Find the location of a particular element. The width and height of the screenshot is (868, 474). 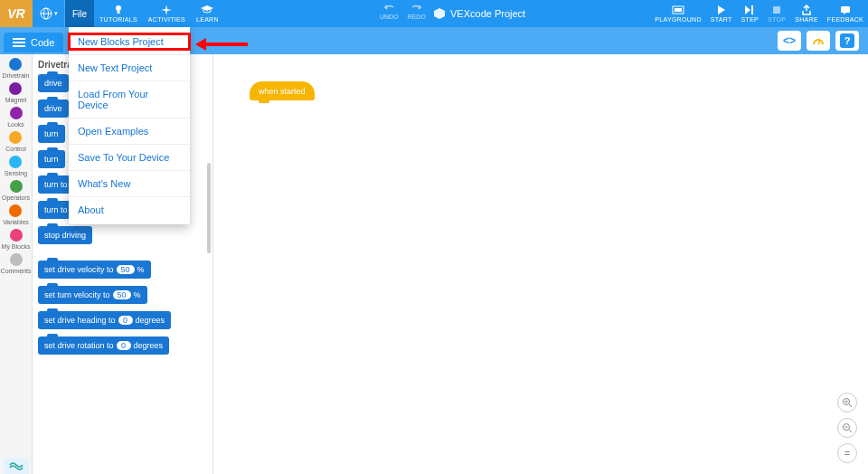

block-set-drive-heading: set drive heading to0degrees is located at coordinates (105, 320).